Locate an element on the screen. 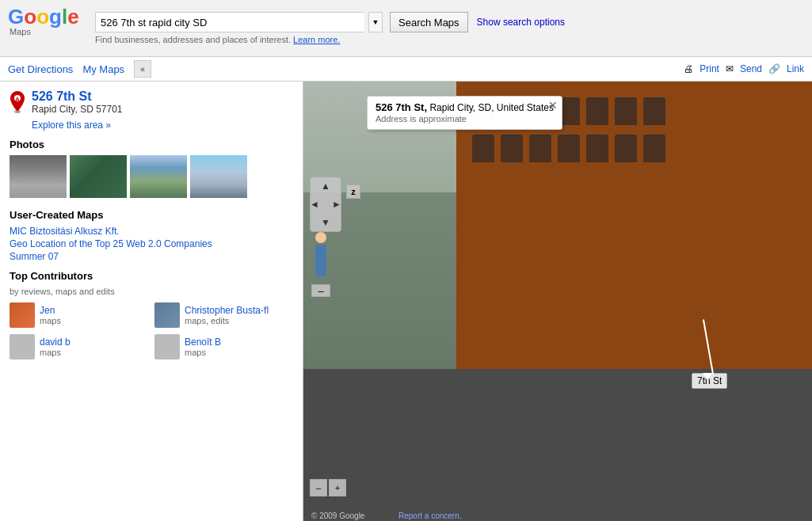 The image size is (812, 521). user-map-link-1: MIC Biztositási Alkusz Kft. is located at coordinates (151, 231).